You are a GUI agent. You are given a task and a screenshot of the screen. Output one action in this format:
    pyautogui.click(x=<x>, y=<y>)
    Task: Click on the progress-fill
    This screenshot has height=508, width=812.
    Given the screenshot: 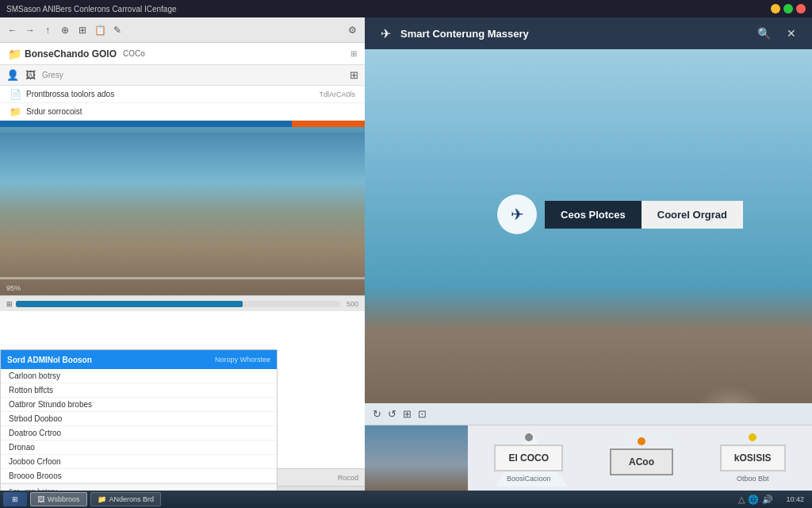 What is the action you would take?
    pyautogui.click(x=129, y=304)
    